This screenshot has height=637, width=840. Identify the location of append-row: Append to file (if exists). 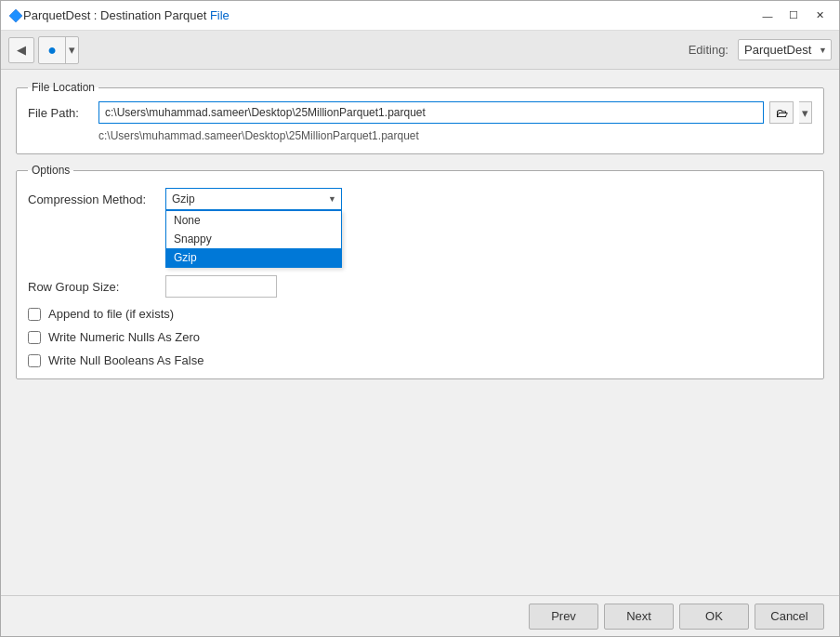
(420, 314).